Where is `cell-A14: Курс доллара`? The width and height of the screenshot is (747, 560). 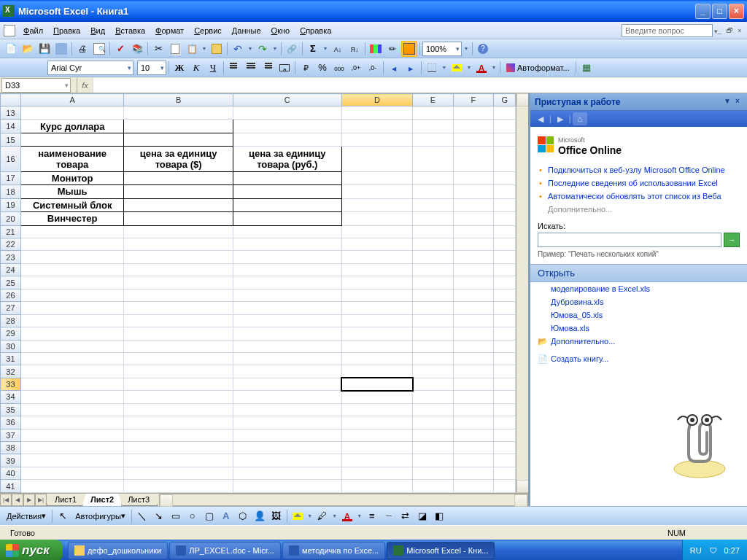 cell-A14: Курс доллара is located at coordinates (72, 125).